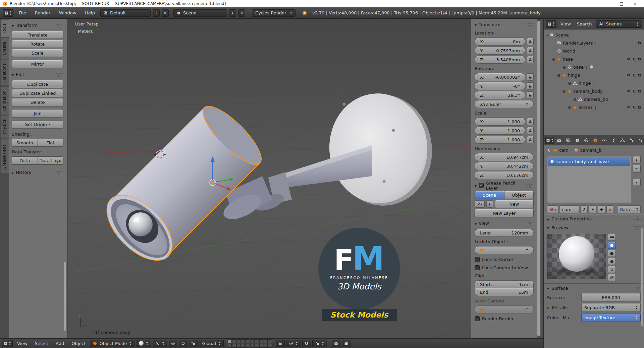  What do you see at coordinates (125, 13) in the screenshot?
I see `screen-layout-selector: Default` at bounding box center [125, 13].